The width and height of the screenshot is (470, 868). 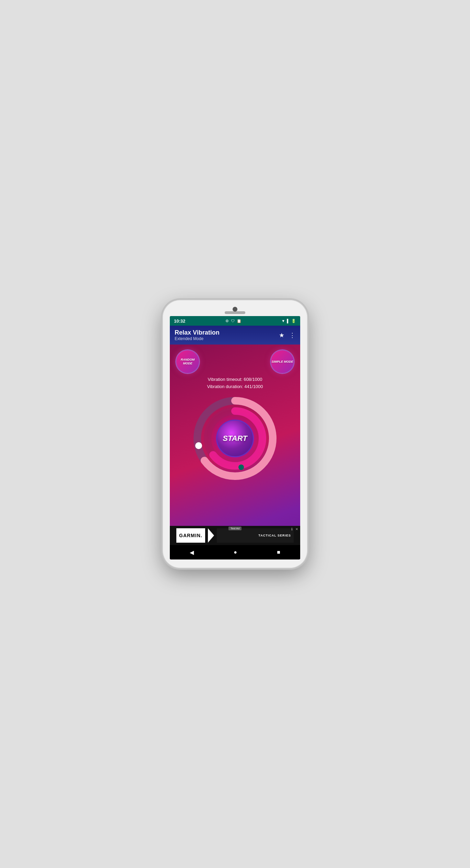 I want to click on ring-container: START, so click(x=235, y=438).